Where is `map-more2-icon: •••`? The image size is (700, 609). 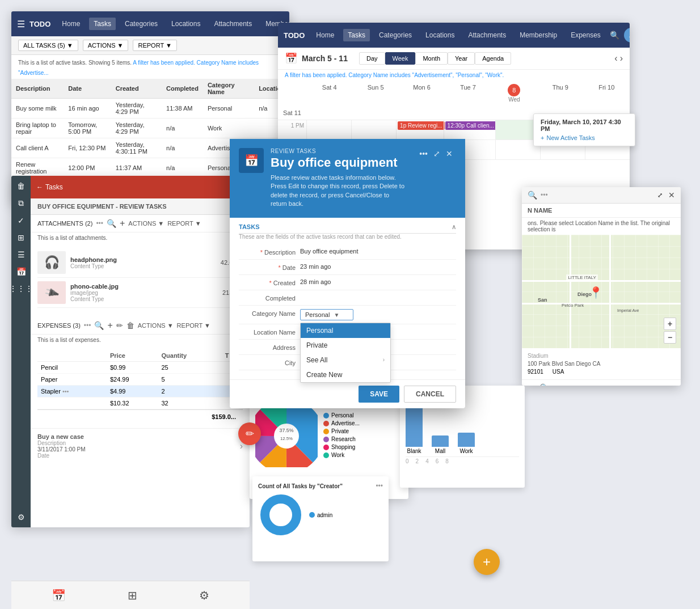 map-more2-icon: ••• is located at coordinates (531, 384).